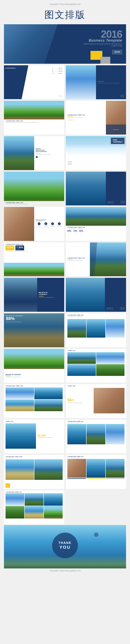 This screenshot has height=644, width=130. What do you see at coordinates (61, 96) in the screenshot?
I see `slide-01-num: 01` at bounding box center [61, 96].